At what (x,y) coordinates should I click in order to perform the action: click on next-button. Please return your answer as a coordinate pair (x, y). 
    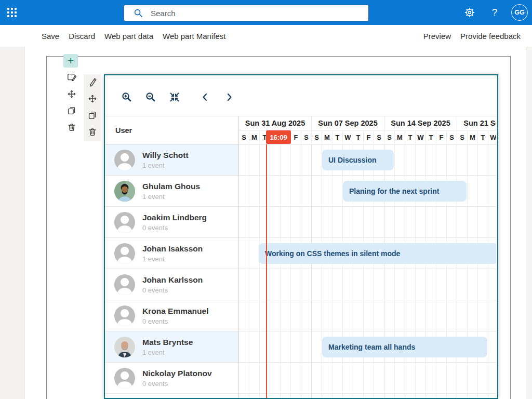
    Looking at the image, I should click on (229, 97).